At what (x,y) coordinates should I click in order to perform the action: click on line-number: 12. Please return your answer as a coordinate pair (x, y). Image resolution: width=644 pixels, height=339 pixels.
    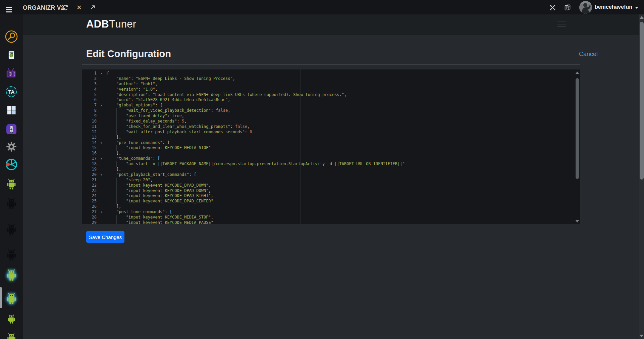
    Looking at the image, I should click on (90, 132).